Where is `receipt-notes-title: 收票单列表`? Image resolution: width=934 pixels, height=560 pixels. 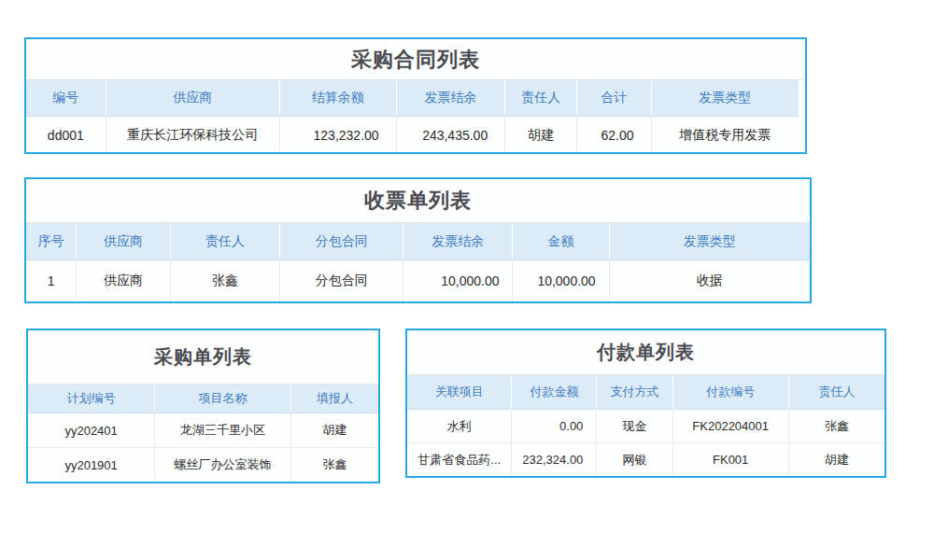
receipt-notes-title: 收票单列表 is located at coordinates (418, 202).